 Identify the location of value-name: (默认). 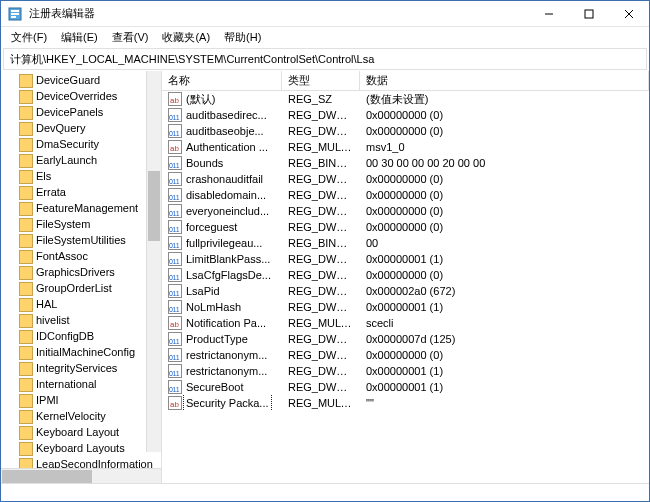
(200, 99).